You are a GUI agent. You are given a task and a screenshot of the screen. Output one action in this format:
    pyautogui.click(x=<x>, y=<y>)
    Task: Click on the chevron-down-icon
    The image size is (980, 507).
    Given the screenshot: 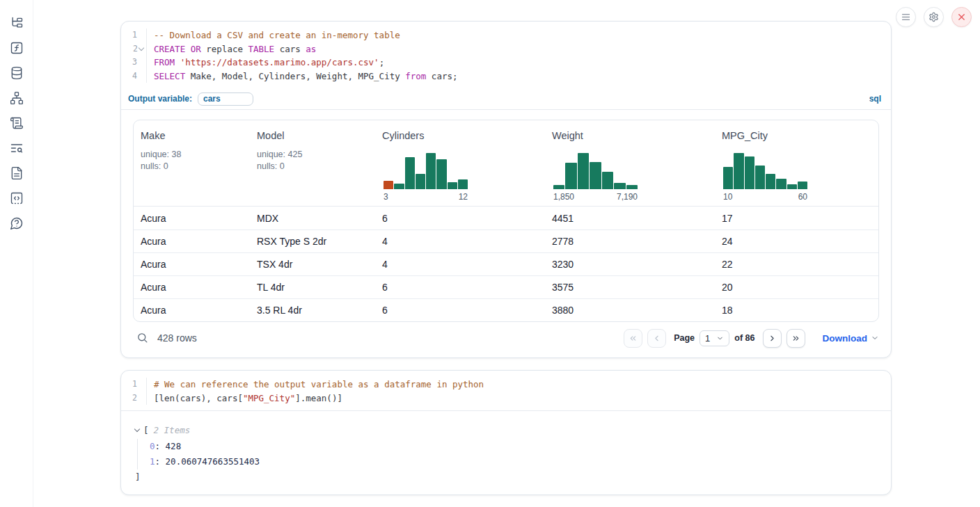 What is the action you would take?
    pyautogui.click(x=875, y=338)
    